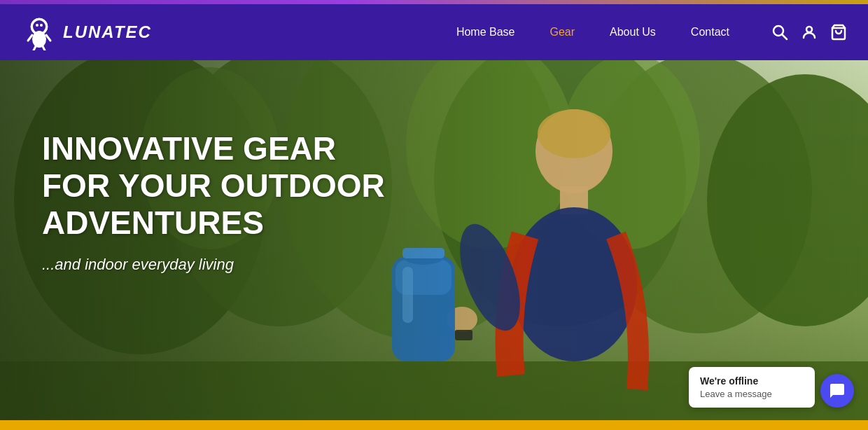 The image size is (868, 430). I want to click on nav-link-gear: Gear, so click(562, 32).